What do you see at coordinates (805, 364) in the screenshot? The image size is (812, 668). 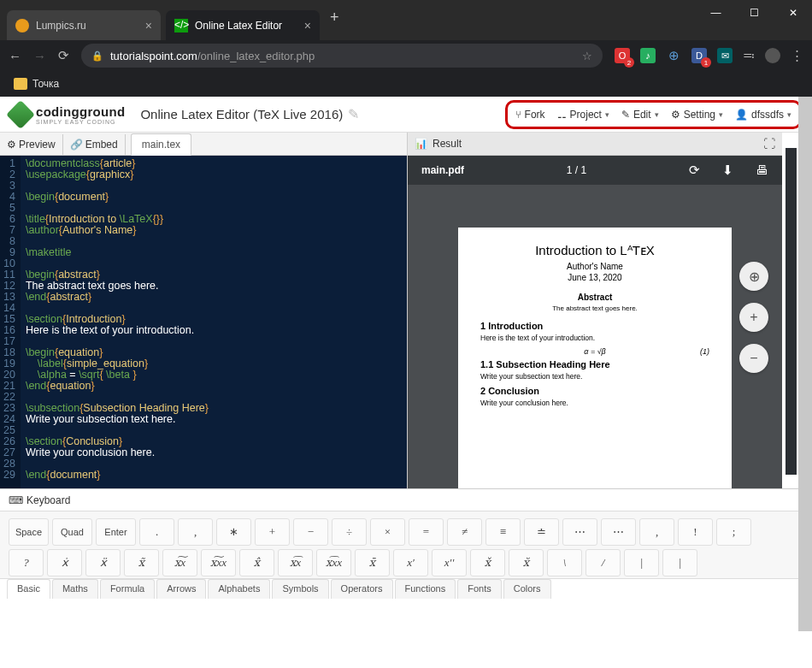 I see `page-scrollbar` at bounding box center [805, 364].